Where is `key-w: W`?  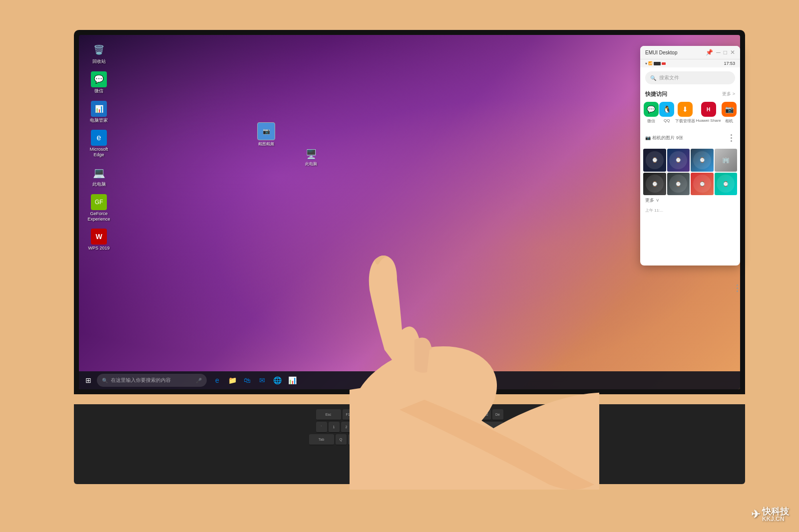 key-w: W is located at coordinates (354, 440).